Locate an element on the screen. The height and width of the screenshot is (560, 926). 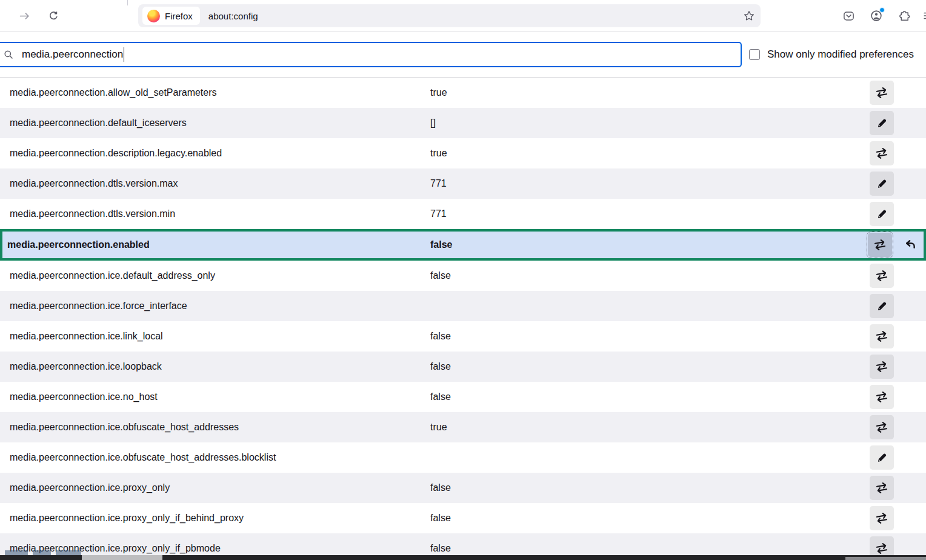
taskbar-segment is located at coordinates (122, 558).